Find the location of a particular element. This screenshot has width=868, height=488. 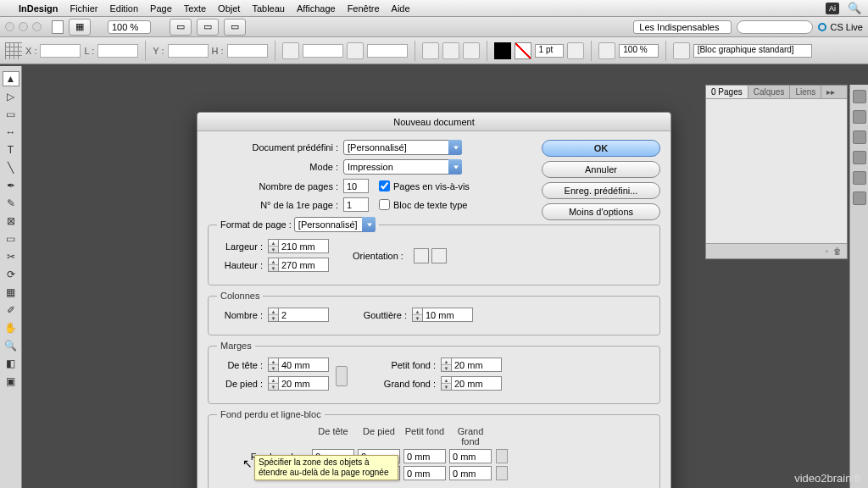

width-input is located at coordinates (303, 246).